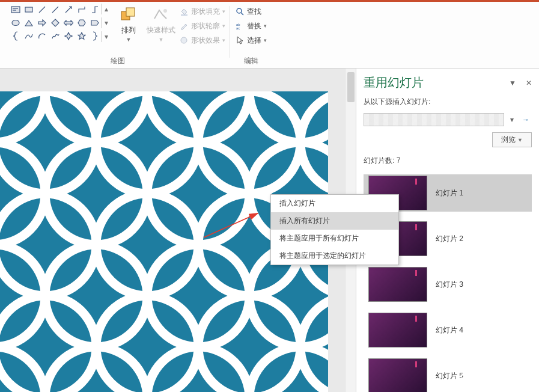 This screenshot has width=539, height=392. What do you see at coordinates (254, 26) in the screenshot?
I see `replace-label: 替换` at bounding box center [254, 26].